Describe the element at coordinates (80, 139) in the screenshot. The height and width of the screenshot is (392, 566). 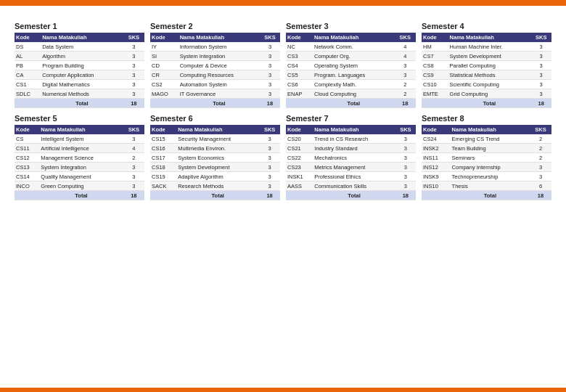
I see `table-row: CSIntelligent System3` at that location.